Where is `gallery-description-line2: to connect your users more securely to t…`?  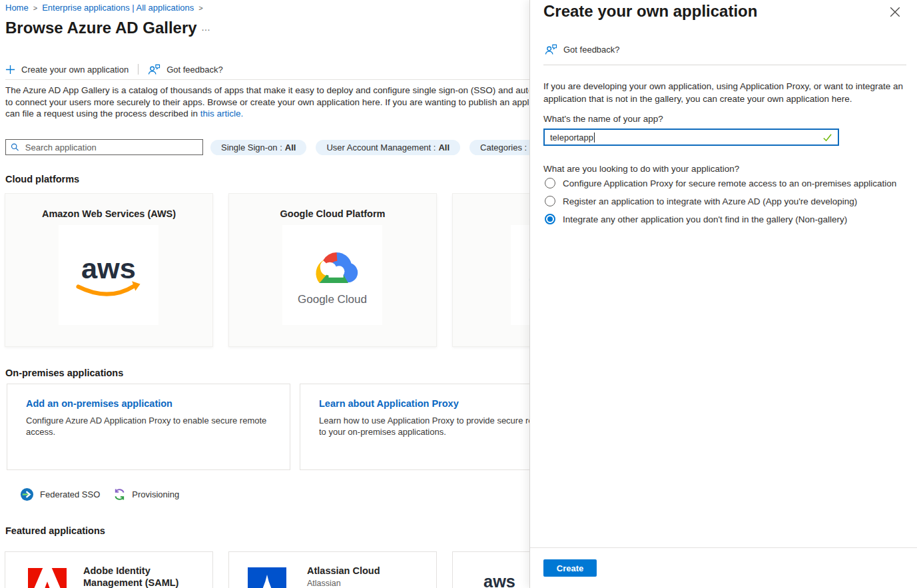 gallery-description-line2: to connect your users more securely to t… is located at coordinates (267, 103).